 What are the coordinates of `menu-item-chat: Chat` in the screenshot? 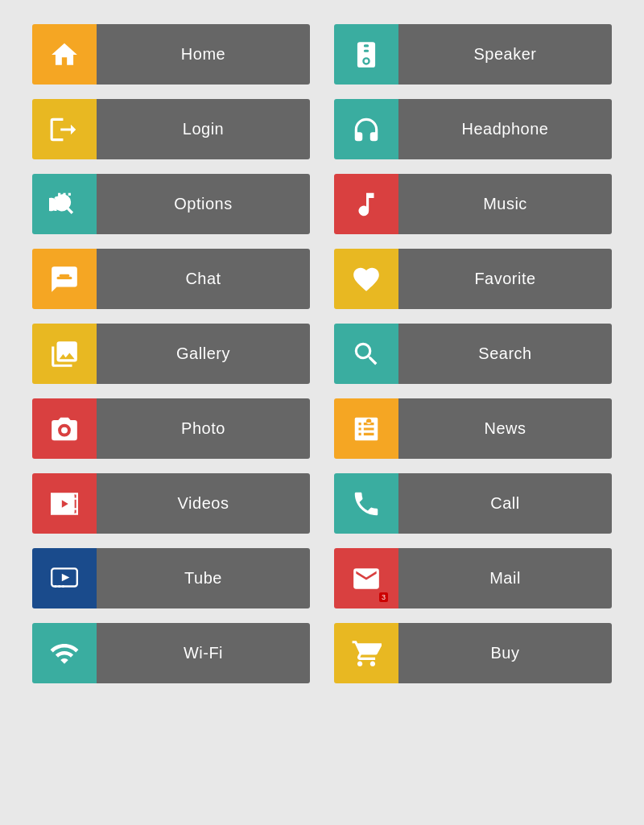 It's located at (171, 278).